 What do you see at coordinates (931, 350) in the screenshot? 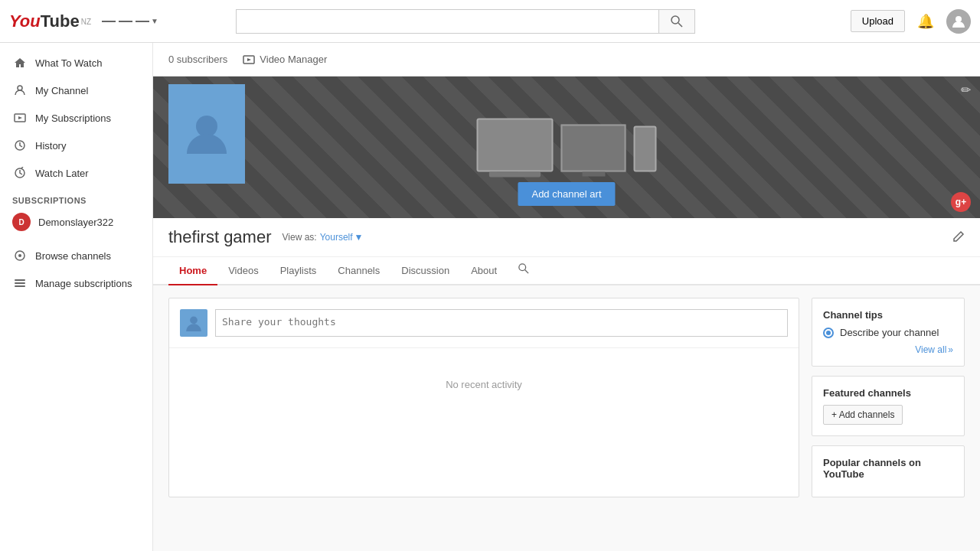
I see `view-all-text: View all` at bounding box center [931, 350].